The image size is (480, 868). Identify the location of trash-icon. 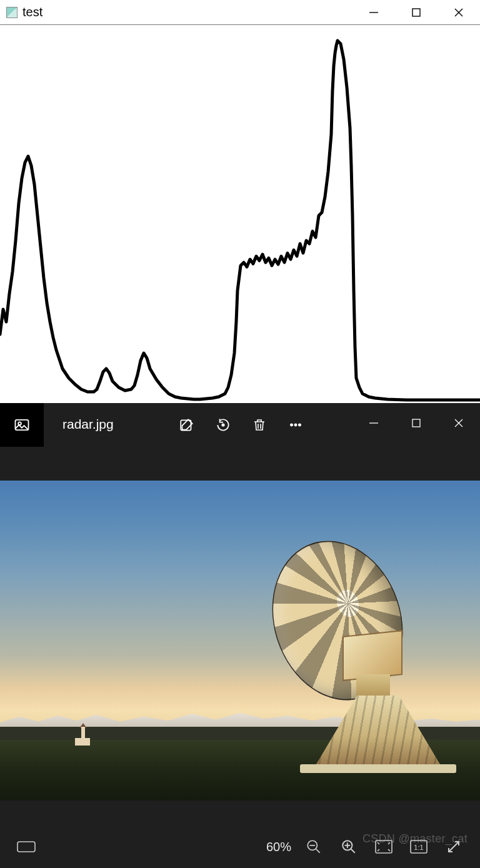
(259, 425).